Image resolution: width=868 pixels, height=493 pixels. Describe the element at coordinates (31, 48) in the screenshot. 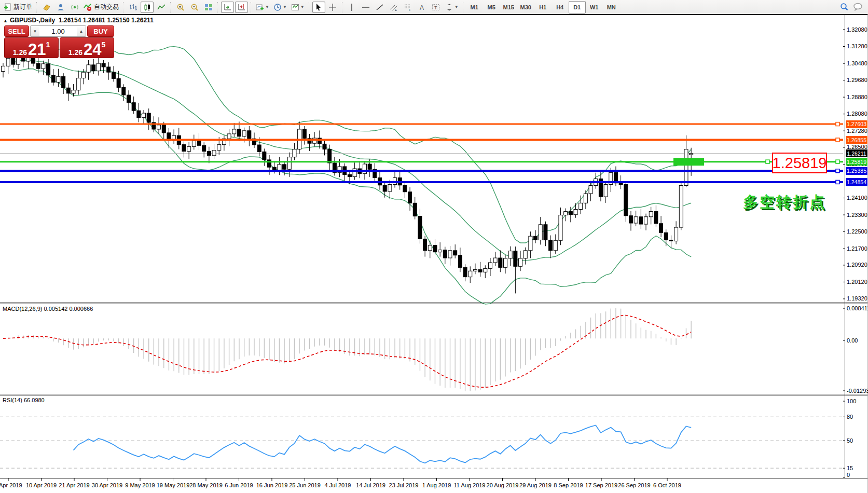

I see `sell-price-display: 1.26 21 1` at that location.